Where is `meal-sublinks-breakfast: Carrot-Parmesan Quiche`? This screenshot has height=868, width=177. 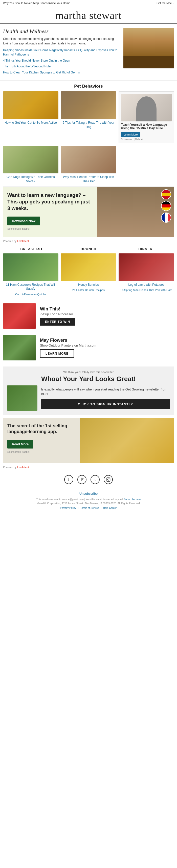 meal-sublinks-breakfast: Carrot-Parmesan Quiche is located at coordinates (31, 294).